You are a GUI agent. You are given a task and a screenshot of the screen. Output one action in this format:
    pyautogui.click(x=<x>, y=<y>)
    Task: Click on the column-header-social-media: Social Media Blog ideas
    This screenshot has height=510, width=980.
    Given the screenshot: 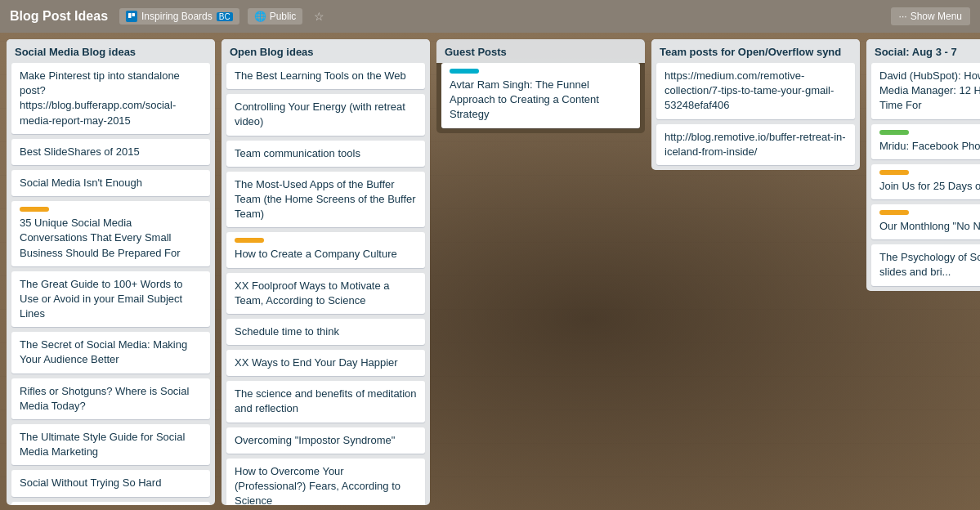 What is the action you would take?
    pyautogui.click(x=111, y=51)
    